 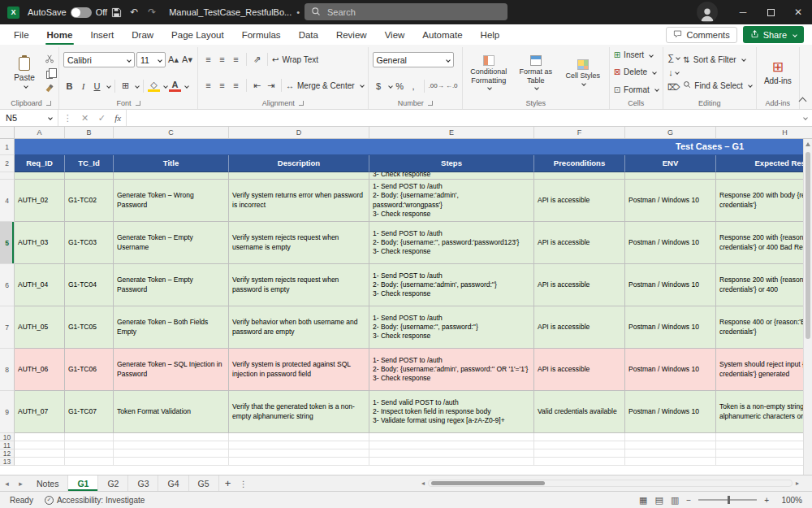 What do you see at coordinates (222, 60) in the screenshot?
I see `align-middle-icon: ≡` at bounding box center [222, 60].